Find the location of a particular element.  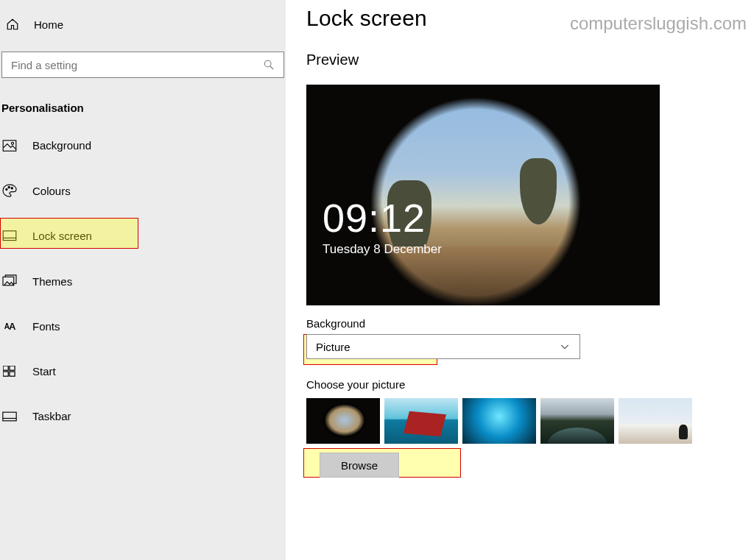

taskbar-icon is located at coordinates (10, 417).